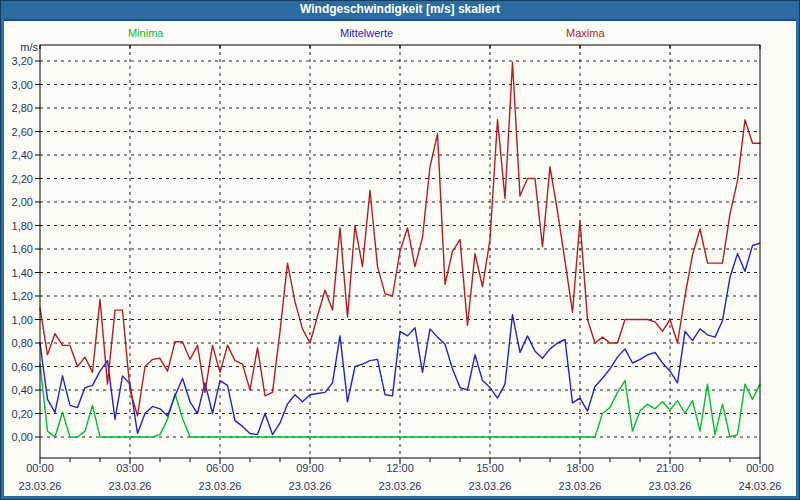 This screenshot has height=500, width=800. I want to click on window-title: Windgeschwindigkeit [m/s] skaliert, so click(400, 9).